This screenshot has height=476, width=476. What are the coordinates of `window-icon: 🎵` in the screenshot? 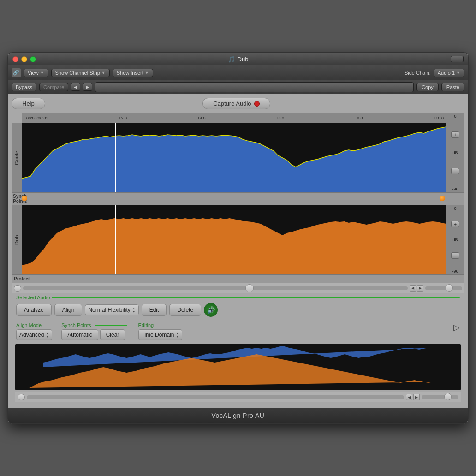 It's located at (232, 59).